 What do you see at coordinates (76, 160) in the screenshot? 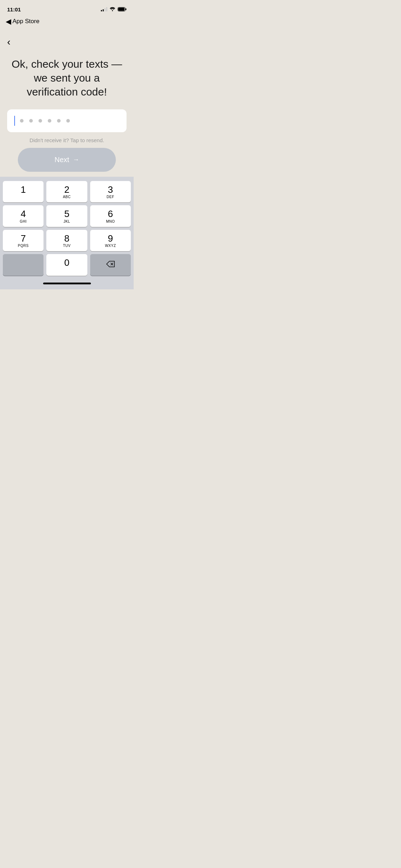
I see `next-arrow-icon: →` at bounding box center [76, 160].